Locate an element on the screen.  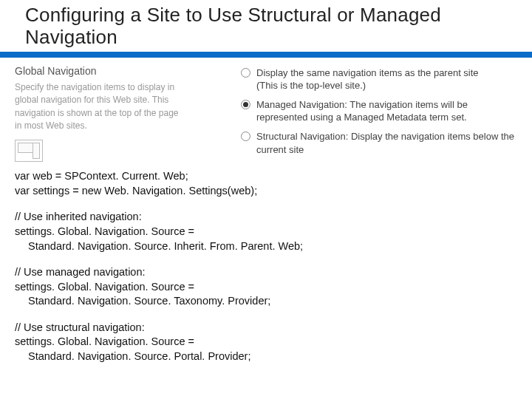
code-comment: // Use inherited navigation: is located at coordinates (266, 217).